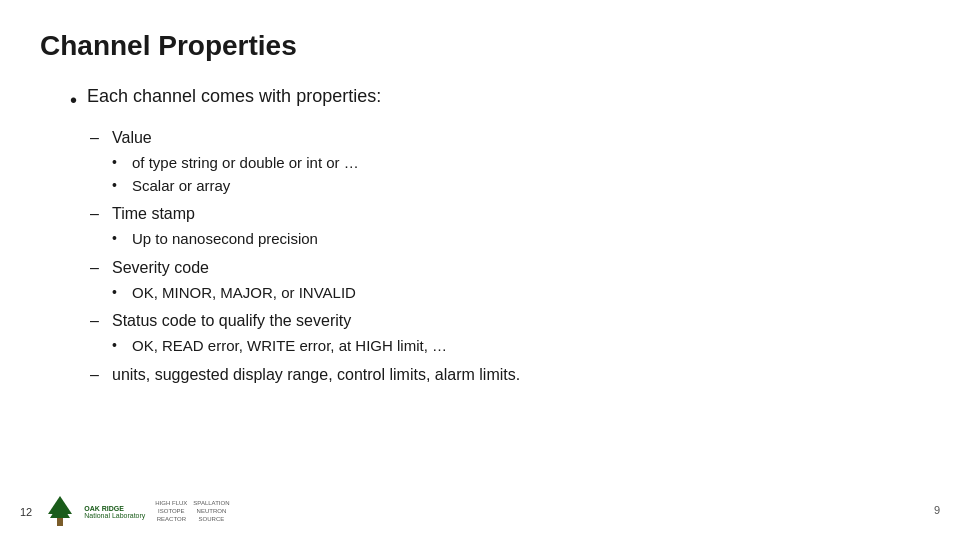  What do you see at coordinates (480, 46) in the screenshot?
I see `slide-title: Channel Properties` at bounding box center [480, 46].